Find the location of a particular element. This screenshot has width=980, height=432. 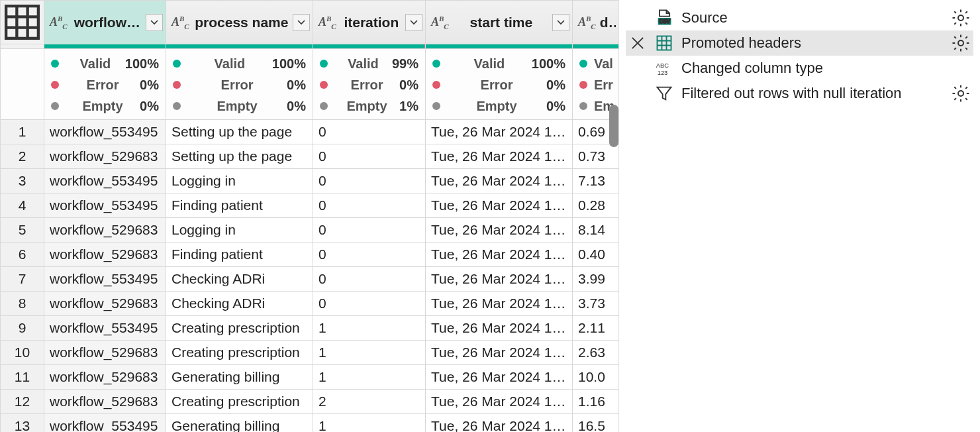

table-row: 8workflow_529683Checking ADRi0Tue, 26 Ma… is located at coordinates (310, 303).